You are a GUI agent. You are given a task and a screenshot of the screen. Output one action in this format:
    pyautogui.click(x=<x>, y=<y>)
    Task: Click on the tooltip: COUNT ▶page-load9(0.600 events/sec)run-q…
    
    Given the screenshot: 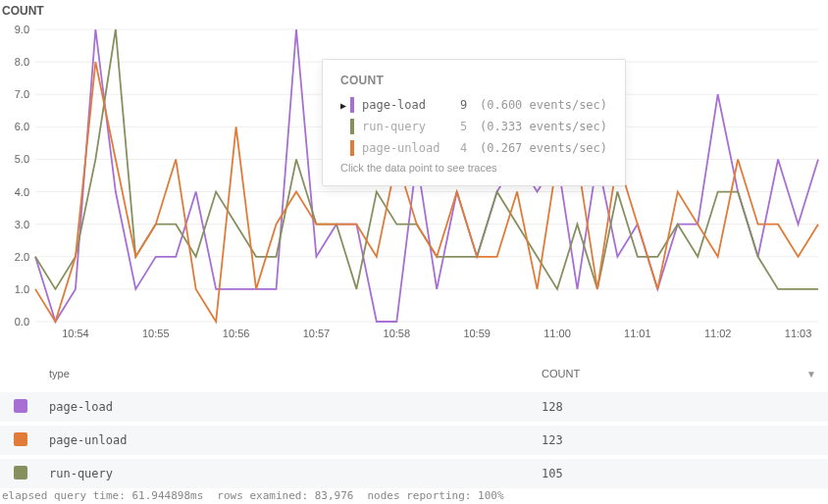 What is the action you would take?
    pyautogui.click(x=474, y=123)
    